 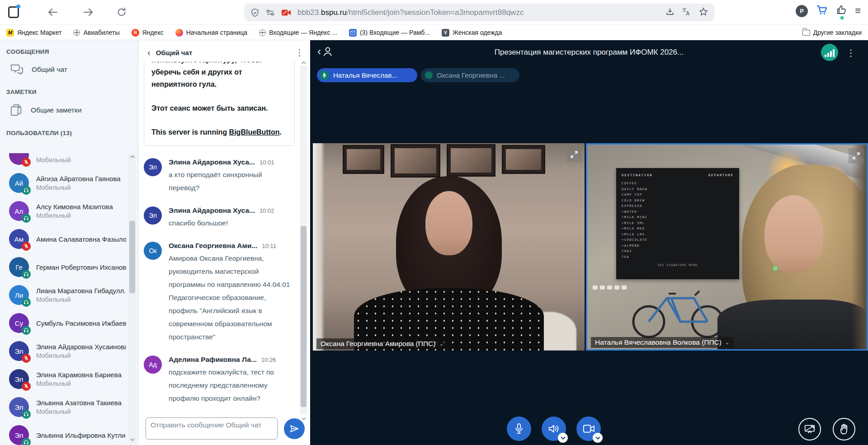 What do you see at coordinates (63, 351) in the screenshot?
I see `user-list-item: Эл Элина Айдаровна Хусаинова Мобильный` at bounding box center [63, 351].